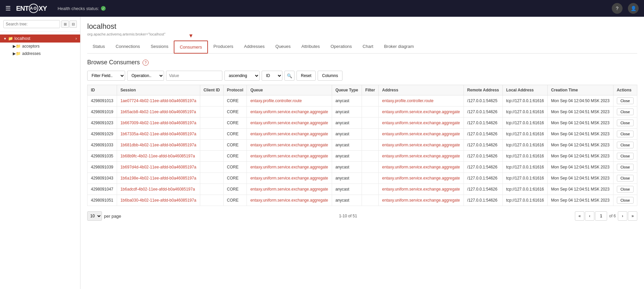 This screenshot has width=644, height=289. I want to click on reset-button: Reset, so click(306, 76).